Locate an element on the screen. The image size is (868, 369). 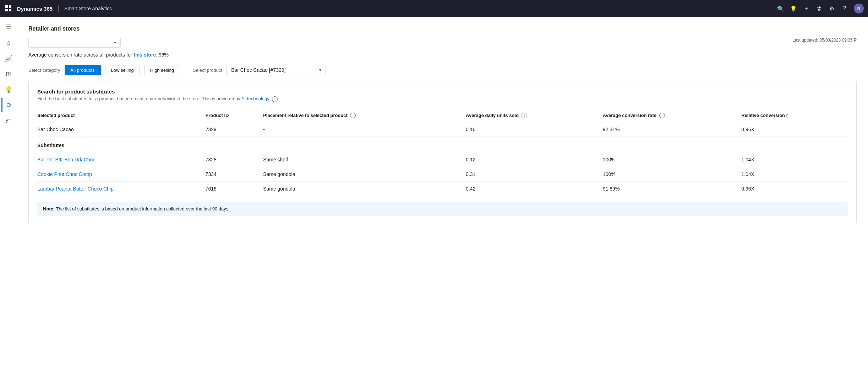
selected-product-placement: - is located at coordinates (364, 129).